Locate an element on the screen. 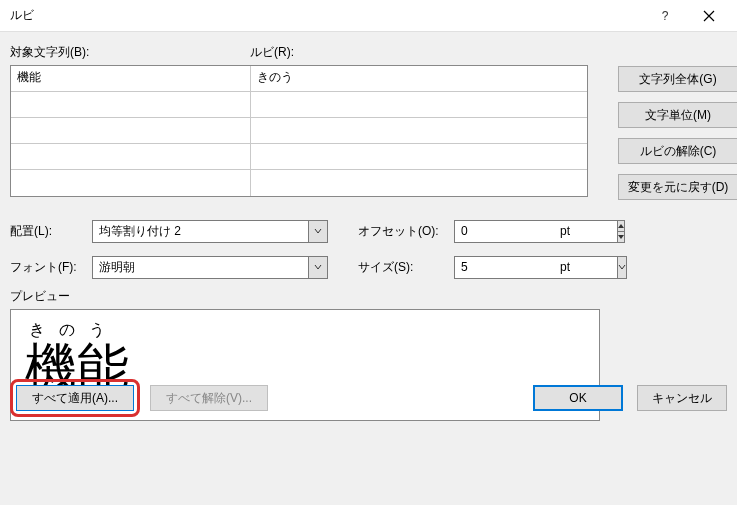 The width and height of the screenshot is (737, 505). cancel-button: キャンセル is located at coordinates (682, 398).